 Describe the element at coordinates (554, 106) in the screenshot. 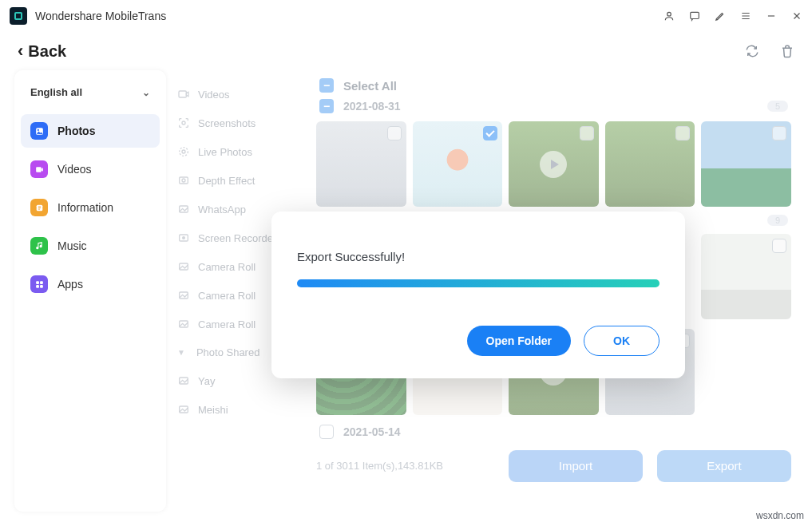

I see `date-group-row: − 2021-08-31 5` at that location.